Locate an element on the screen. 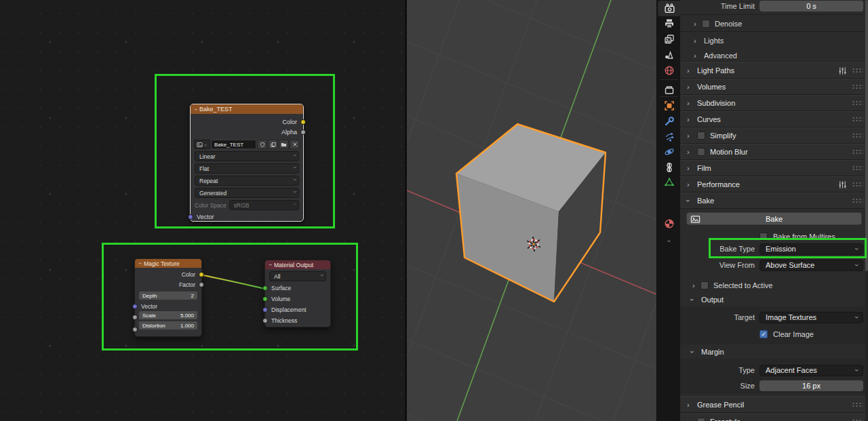  open-image-button is located at coordinates (283, 144).